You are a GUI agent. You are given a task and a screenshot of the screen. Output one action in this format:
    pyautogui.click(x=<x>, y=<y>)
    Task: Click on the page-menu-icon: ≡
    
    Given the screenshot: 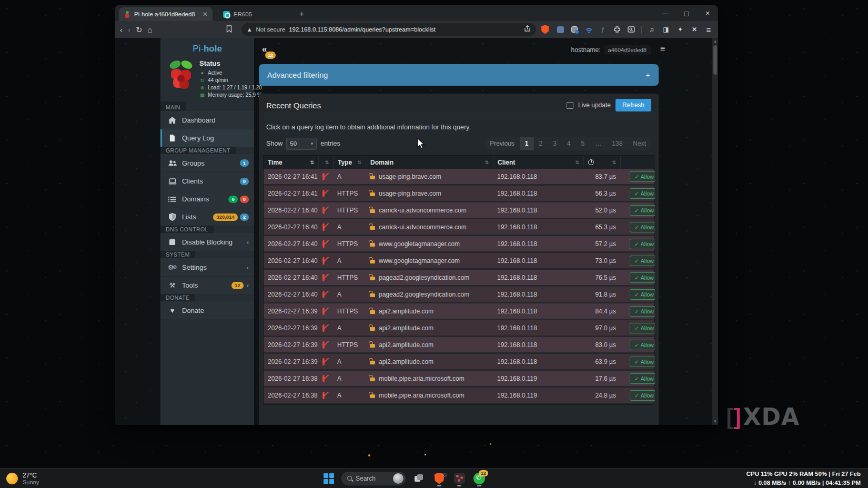 What is the action you would take?
    pyautogui.click(x=663, y=49)
    